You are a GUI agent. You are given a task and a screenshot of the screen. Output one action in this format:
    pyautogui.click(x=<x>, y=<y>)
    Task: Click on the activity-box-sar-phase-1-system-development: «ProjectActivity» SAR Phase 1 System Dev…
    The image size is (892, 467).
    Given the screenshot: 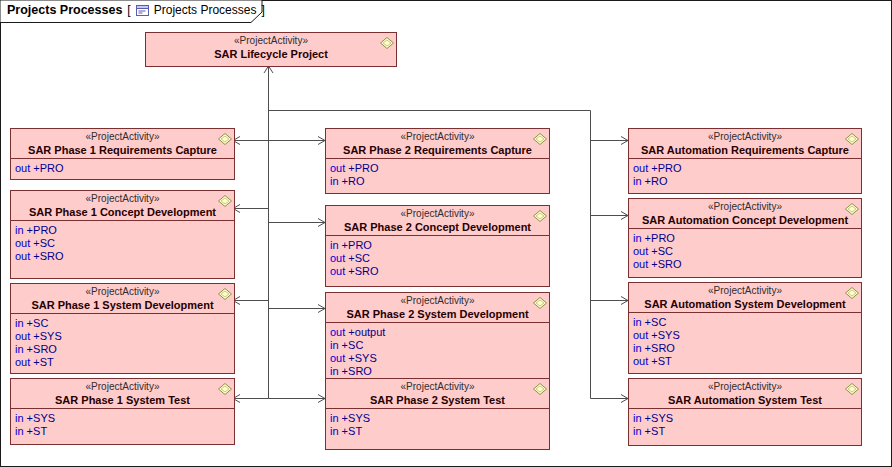 What is the action you would take?
    pyautogui.click(x=122, y=328)
    